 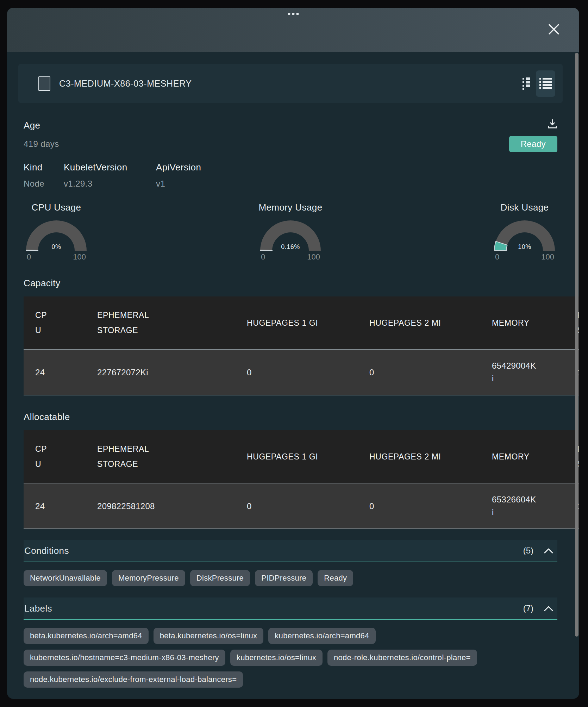 What do you see at coordinates (552, 124) in the screenshot?
I see `download-icon` at bounding box center [552, 124].